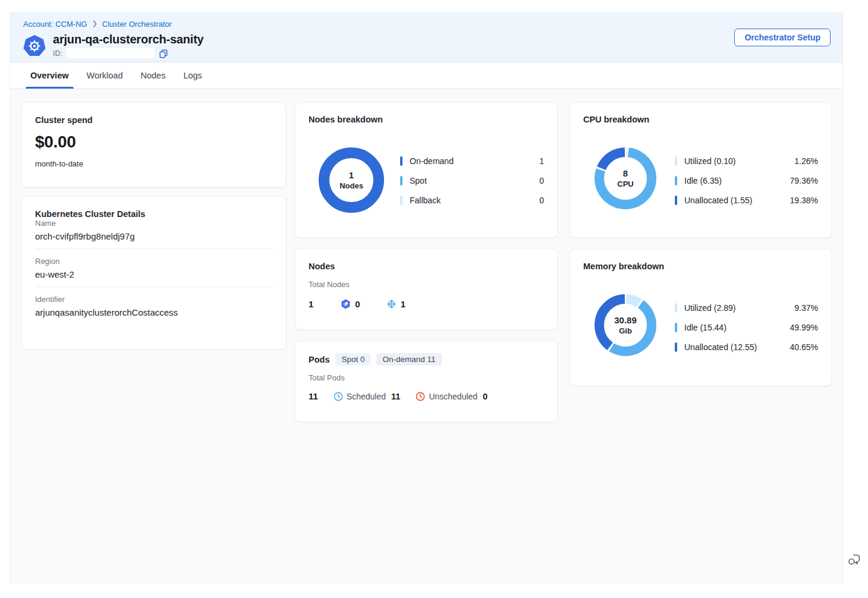  What do you see at coordinates (426, 289) in the screenshot?
I see `nodes-card: Nodes Total Nodes 1 0` at bounding box center [426, 289].